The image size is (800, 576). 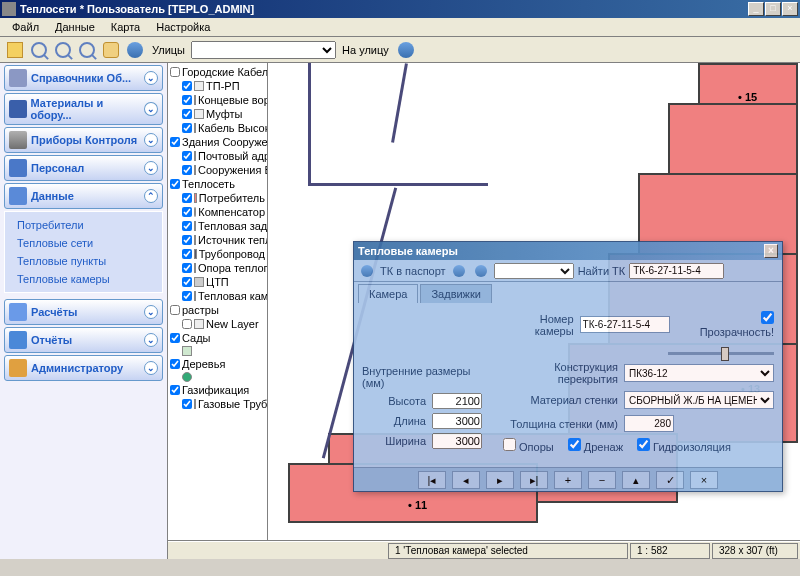 I want to click on chevron-down-icon: ⌄, so click(x=151, y=109).